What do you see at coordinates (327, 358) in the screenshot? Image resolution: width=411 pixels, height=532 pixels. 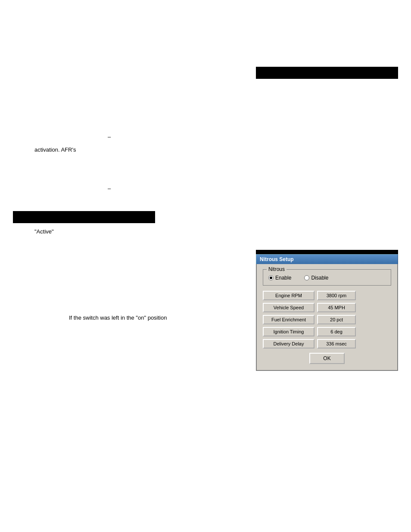 I see `ok-button: OK` at bounding box center [327, 358].